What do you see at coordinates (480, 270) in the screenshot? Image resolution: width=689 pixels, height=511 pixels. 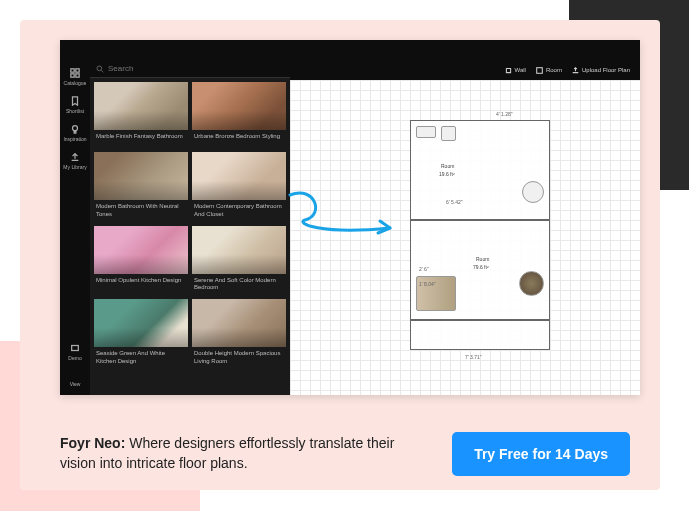 I see `floorplan-room: Room 79.6 ft² 2' 6" 1' 8.04"` at bounding box center [480, 270].